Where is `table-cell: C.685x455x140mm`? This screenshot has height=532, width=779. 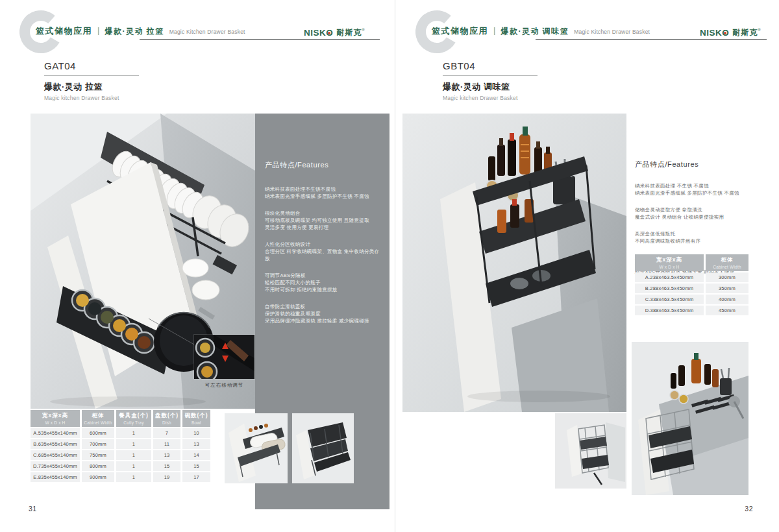
table-cell: C.685x455x140mm is located at coordinates (55, 455).